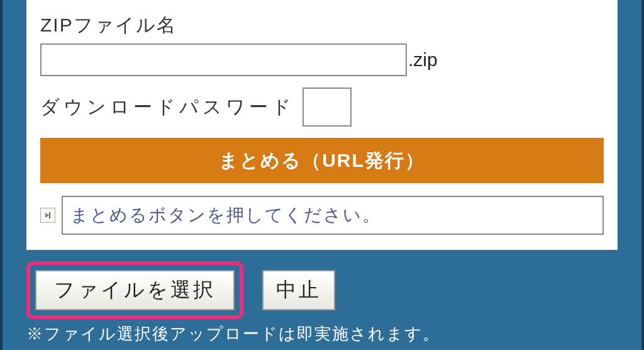 The image size is (644, 350). Describe the element at coordinates (299, 290) in the screenshot. I see `cancel-button: 中止` at that location.